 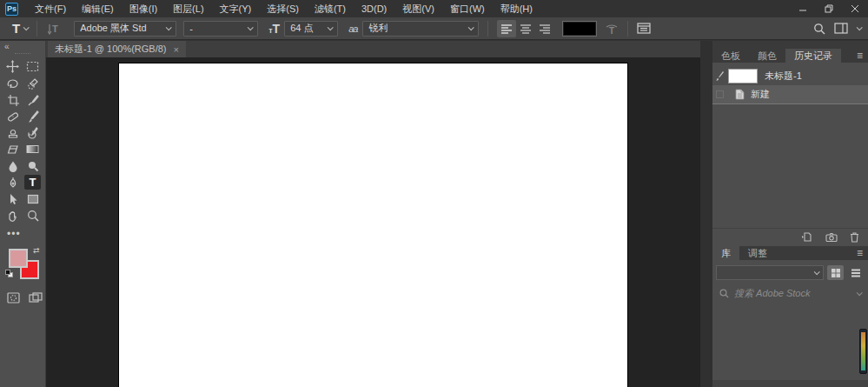 What do you see at coordinates (33, 216) in the screenshot?
I see `zoom-tool` at bounding box center [33, 216].